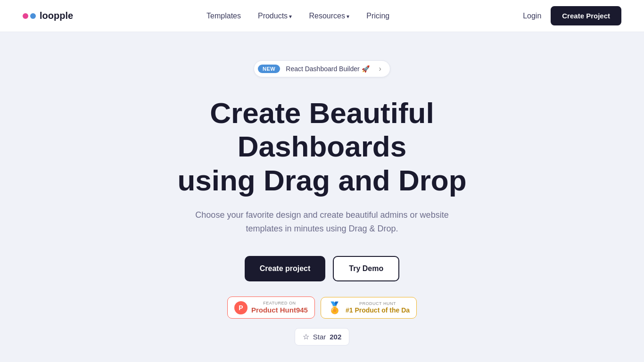 This screenshot has width=644, height=362. I want to click on logo-text: loopple, so click(57, 16).